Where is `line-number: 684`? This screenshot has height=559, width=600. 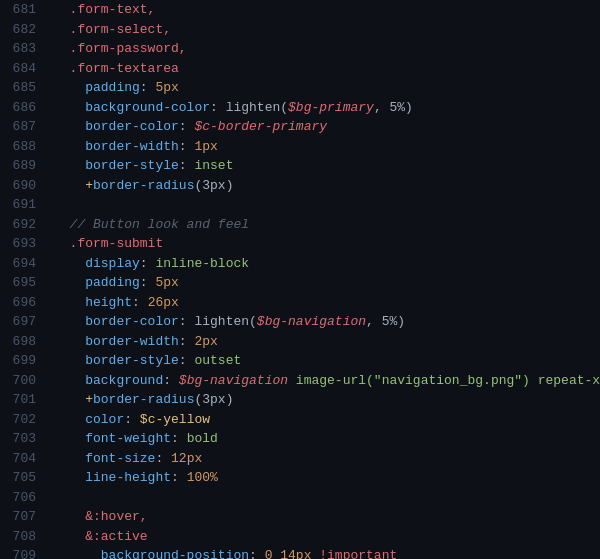
line-number: 684 is located at coordinates (24, 69).